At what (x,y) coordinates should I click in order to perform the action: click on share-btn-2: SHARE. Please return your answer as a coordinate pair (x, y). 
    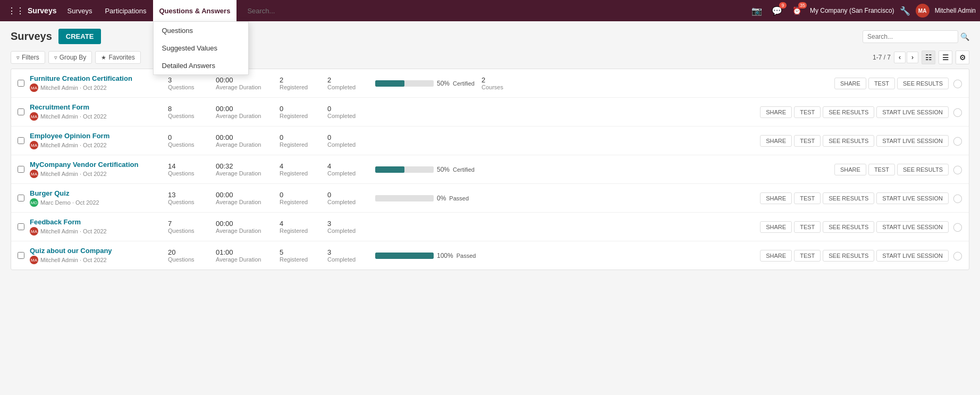
    Looking at the image, I should click on (776, 112).